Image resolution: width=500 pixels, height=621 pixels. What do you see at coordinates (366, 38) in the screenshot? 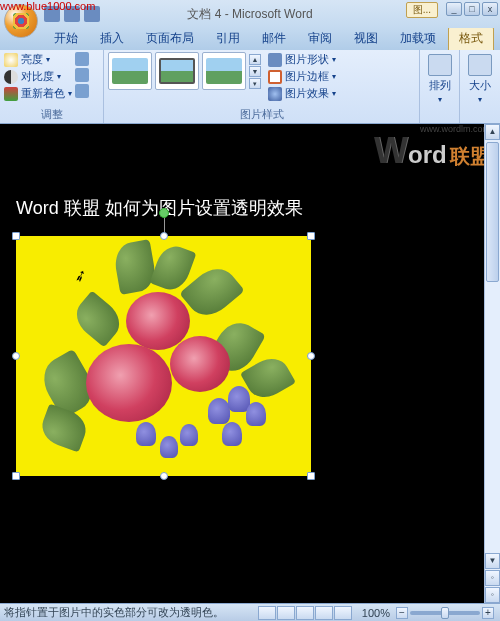
I see `tab-view: 视图` at bounding box center [366, 38].